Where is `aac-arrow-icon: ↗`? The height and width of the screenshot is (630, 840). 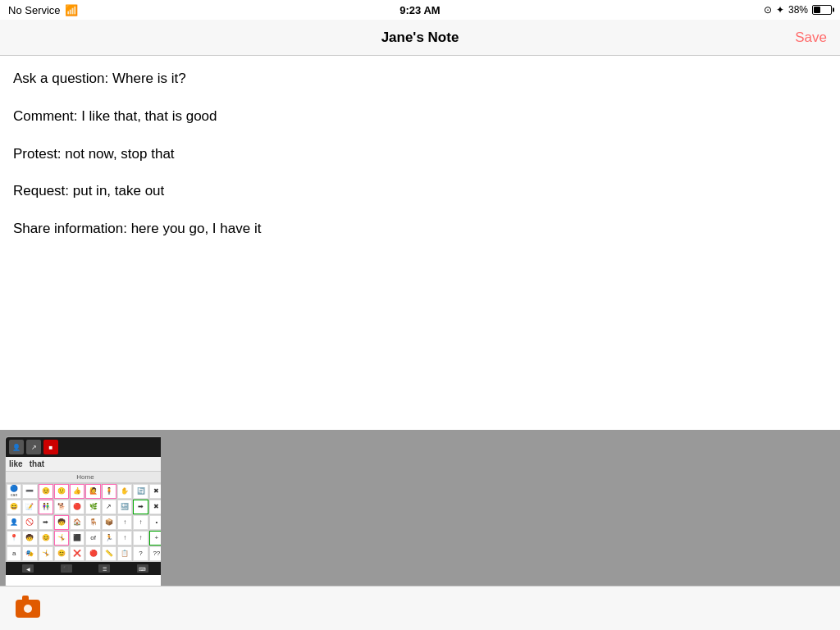
aac-arrow-icon: ↗ is located at coordinates (34, 447).